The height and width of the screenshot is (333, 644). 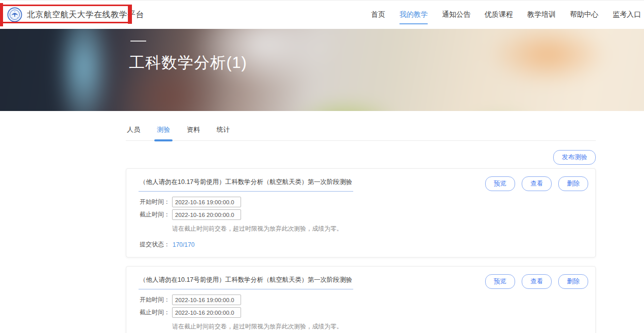 I want to click on platform-logo: 北京航空航天大学在线教学平台, so click(x=76, y=15).